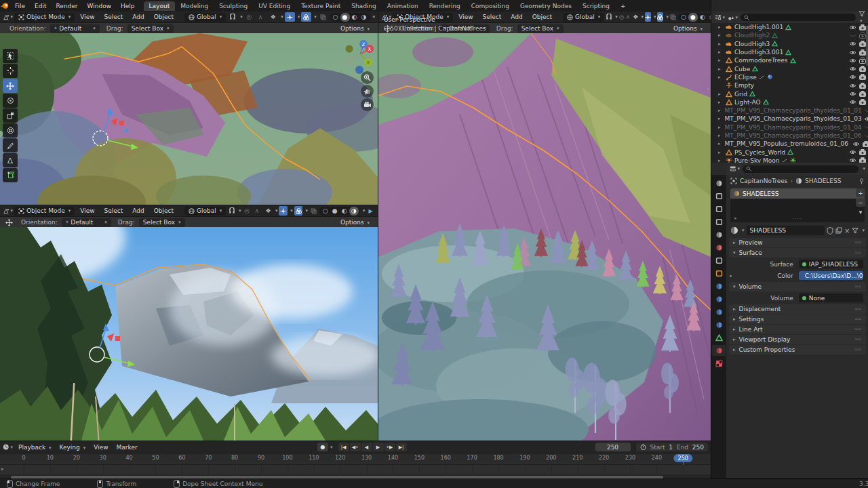 Image resolution: width=868 pixels, height=488 pixels. I want to click on outliner-display-mode: ▾, so click(720, 18).